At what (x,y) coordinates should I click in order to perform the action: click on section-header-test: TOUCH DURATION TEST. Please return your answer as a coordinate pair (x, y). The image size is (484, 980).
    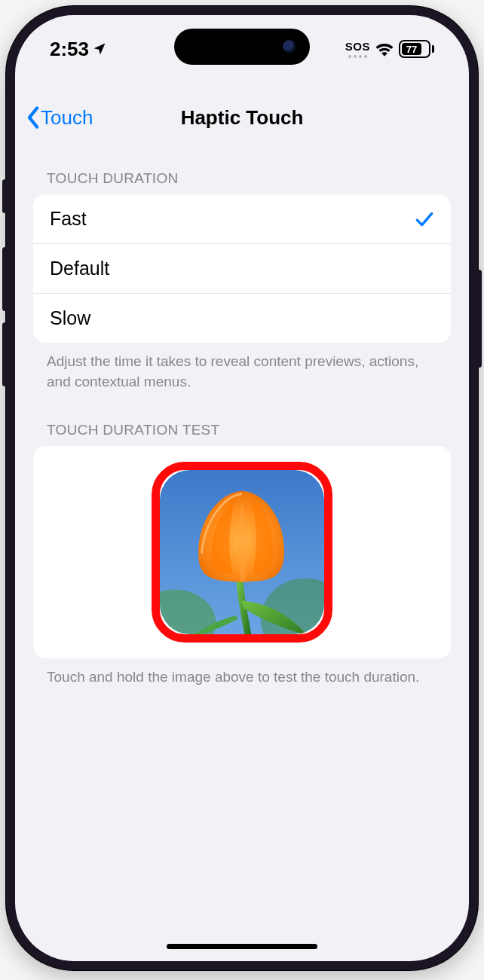
    Looking at the image, I should click on (242, 427).